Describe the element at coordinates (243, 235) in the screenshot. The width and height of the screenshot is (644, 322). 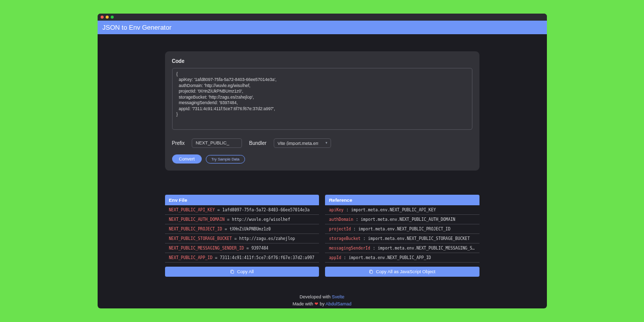
I see `envfile-panel: Env File NEXT_PUBLIC_API_KEY=1afd8097-75…` at that location.